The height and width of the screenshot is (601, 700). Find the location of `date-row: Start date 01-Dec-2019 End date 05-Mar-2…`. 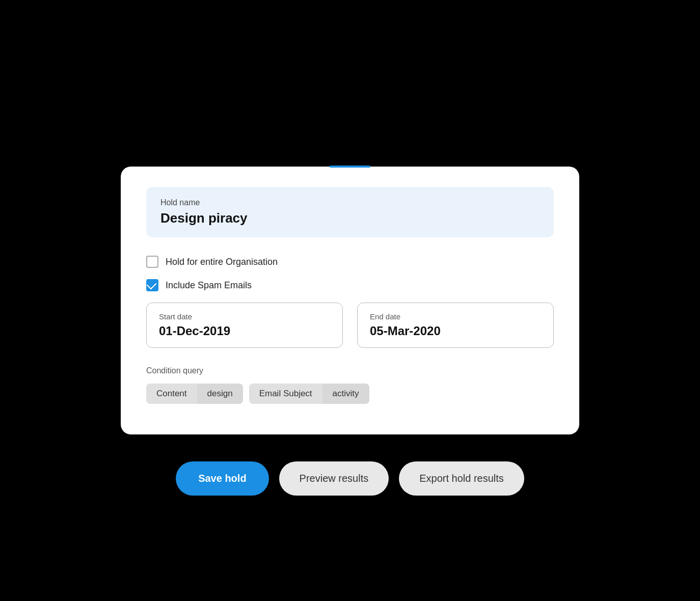

date-row: Start date 01-Dec-2019 End date 05-Mar-2… is located at coordinates (350, 325).